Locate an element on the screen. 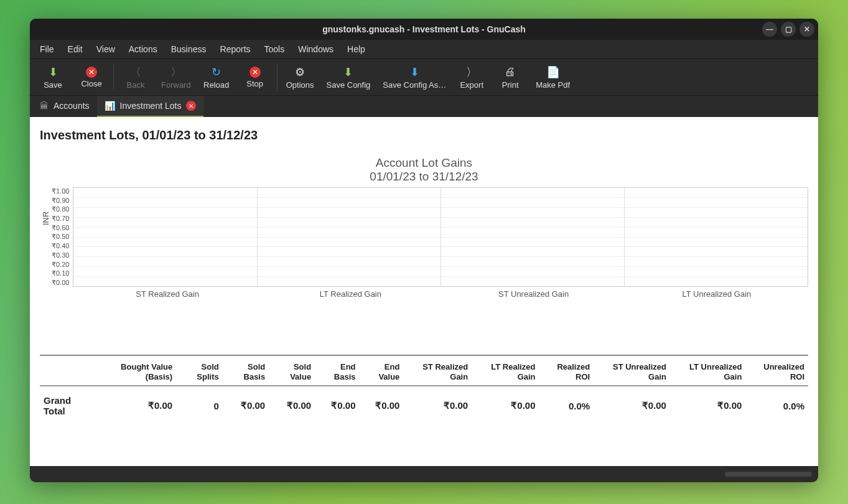  options-button: ⚙ Options is located at coordinates (300, 77).